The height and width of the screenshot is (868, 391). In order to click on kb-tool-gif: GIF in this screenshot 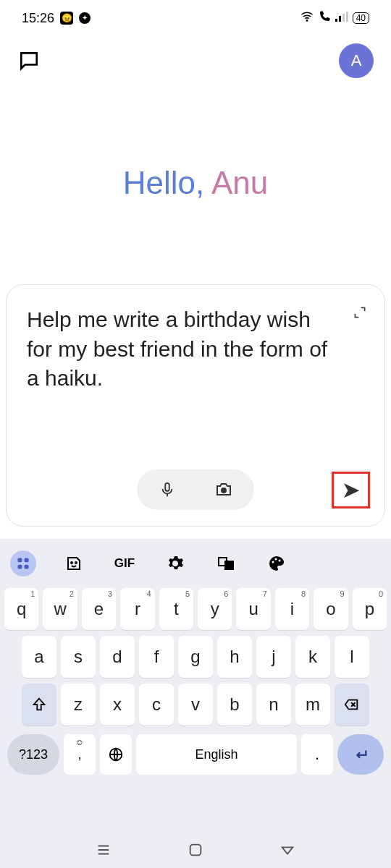, I will do `click(125, 563)`.